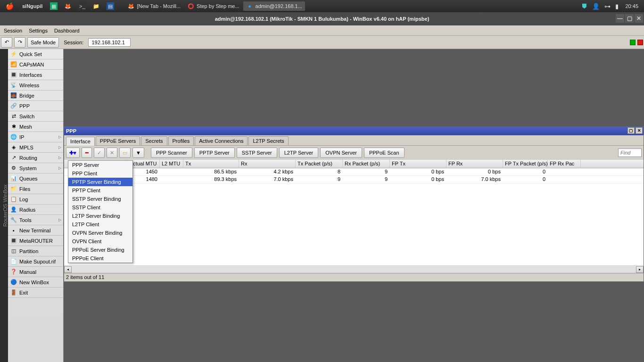 The image size is (644, 362). What do you see at coordinates (139, 153) in the screenshot?
I see `filter-button: ▼` at bounding box center [139, 153].